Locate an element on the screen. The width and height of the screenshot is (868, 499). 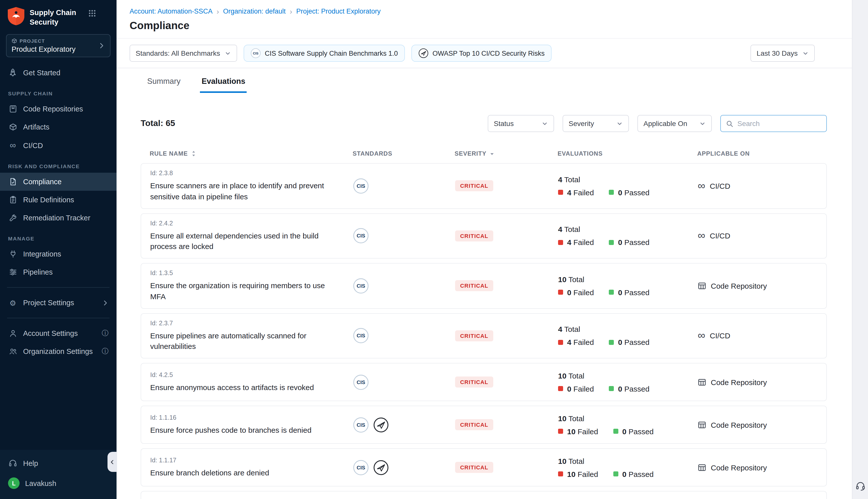
page-title: Compliance is located at coordinates (484, 25).